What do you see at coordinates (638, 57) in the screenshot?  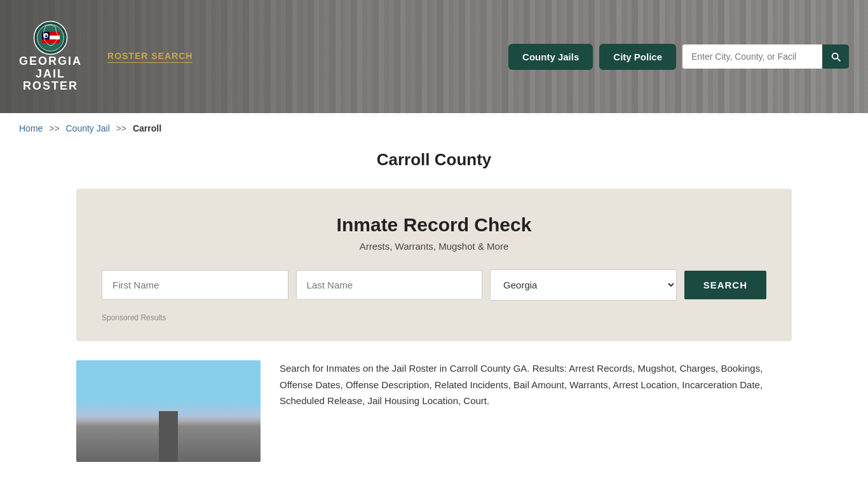 I see `city-police-button: City Police` at bounding box center [638, 57].